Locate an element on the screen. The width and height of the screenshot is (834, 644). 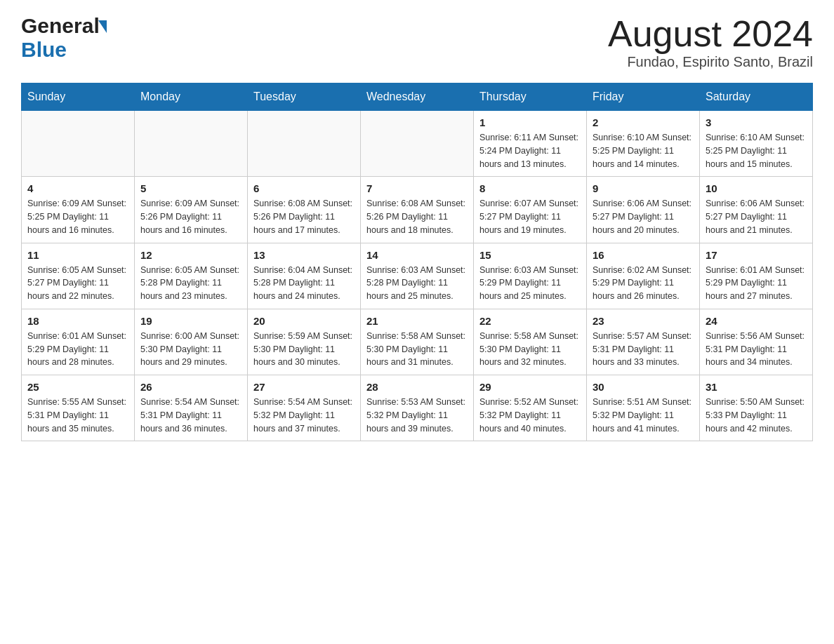
header-tuesday: Tuesday is located at coordinates (305, 97).